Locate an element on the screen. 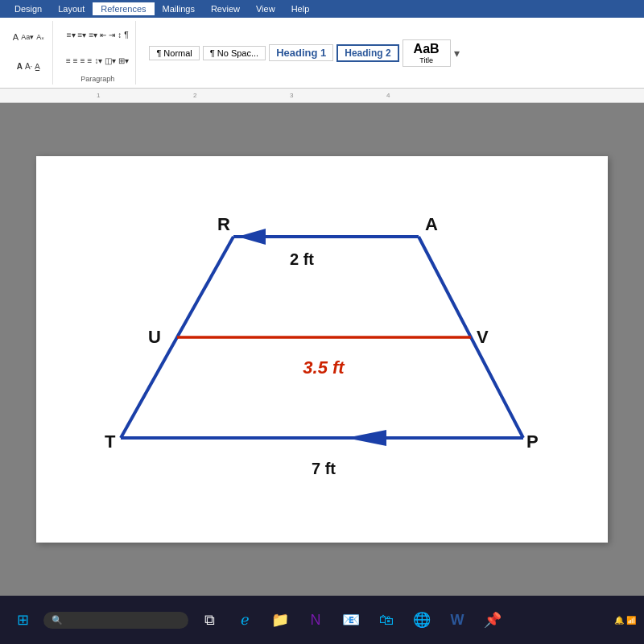  explorer-button: 📁 is located at coordinates (280, 620).